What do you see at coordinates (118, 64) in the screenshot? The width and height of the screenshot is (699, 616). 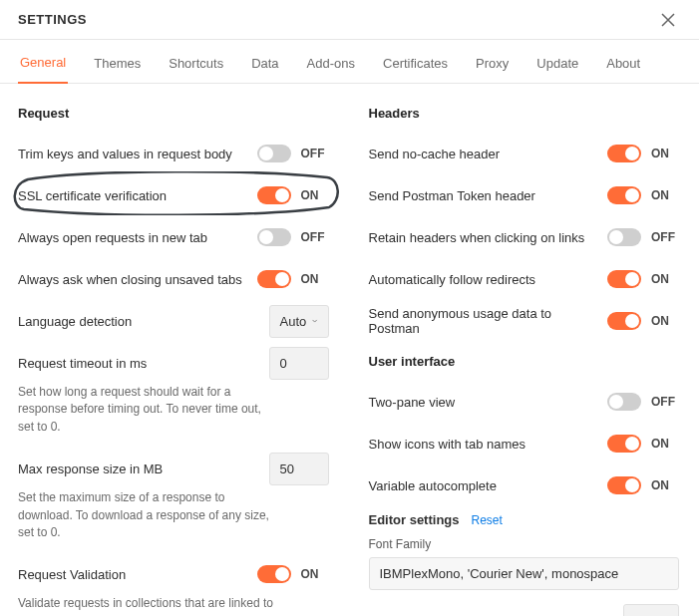 I see `tab-themes: Themes` at bounding box center [118, 64].